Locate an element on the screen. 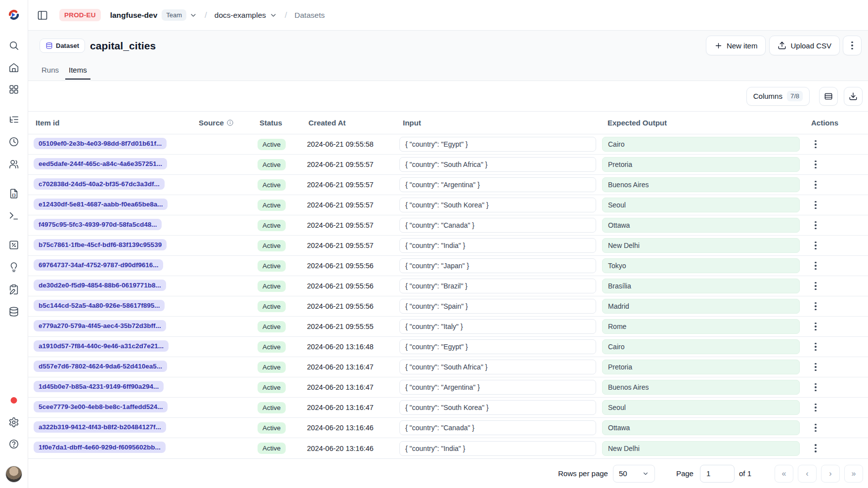 The width and height of the screenshot is (868, 488). item-id-badge: 1d45b0e7-b85a-4231-9149-6ff90a294... is located at coordinates (99, 386).